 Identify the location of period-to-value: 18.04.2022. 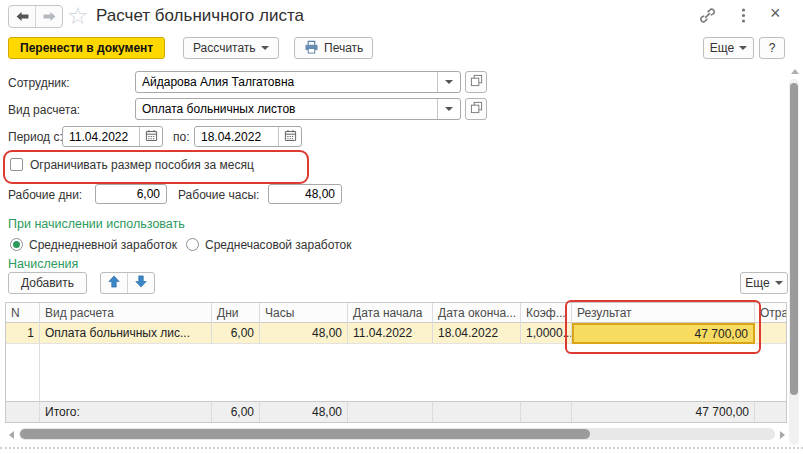
(236, 137).